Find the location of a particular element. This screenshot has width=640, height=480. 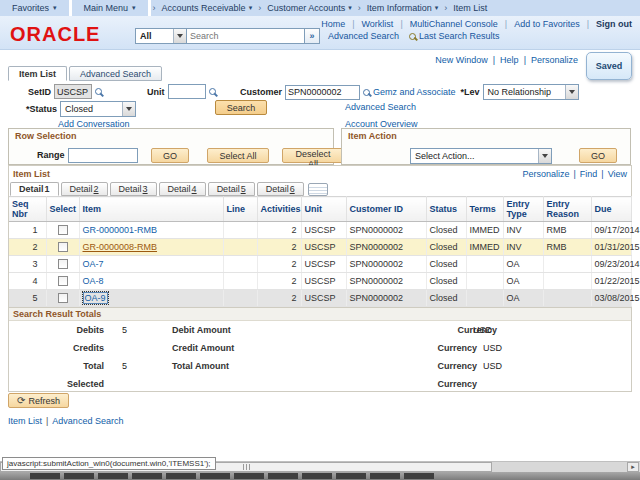

breadcrumb-accounts-receivable: Accounts Receivable ▾ is located at coordinates (208, 8).